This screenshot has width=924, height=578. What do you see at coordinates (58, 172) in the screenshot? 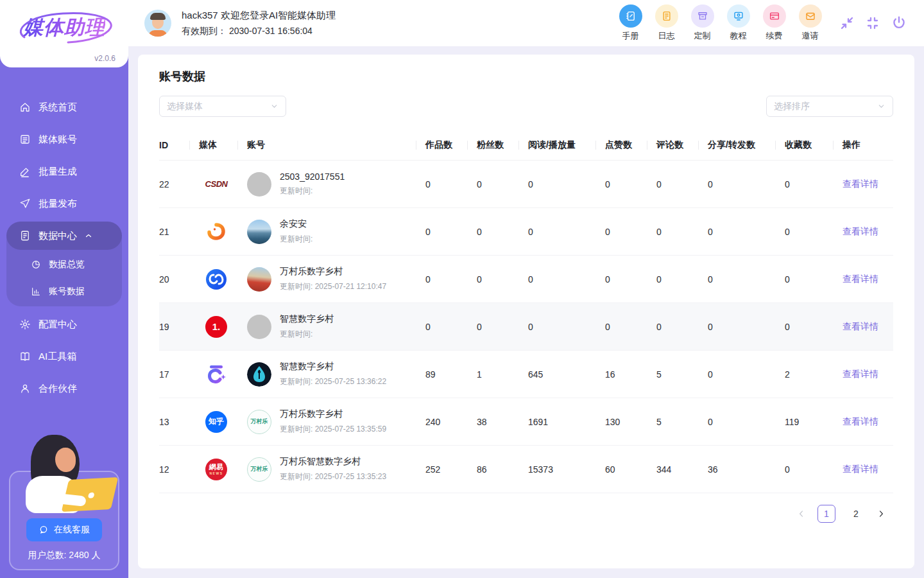
I see `sidebar-item-label: 批量生成` at bounding box center [58, 172].